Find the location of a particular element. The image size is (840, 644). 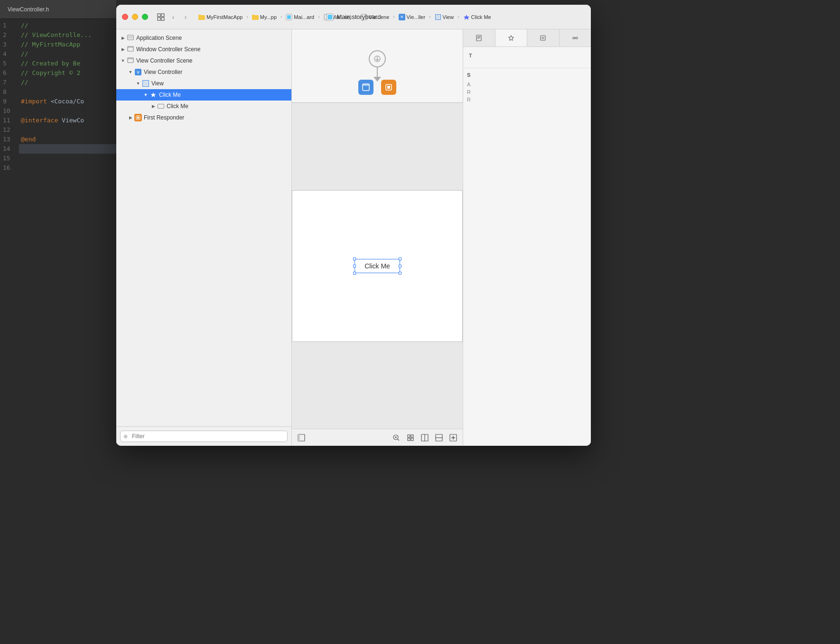

split-v-button is located at coordinates (439, 438).